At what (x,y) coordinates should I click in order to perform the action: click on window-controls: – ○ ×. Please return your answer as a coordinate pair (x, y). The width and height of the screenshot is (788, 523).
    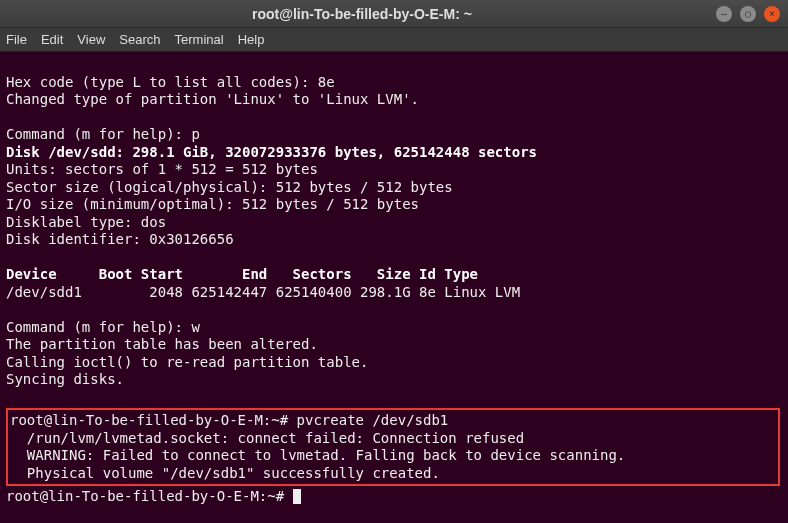
    Looking at the image, I should click on (748, 14).